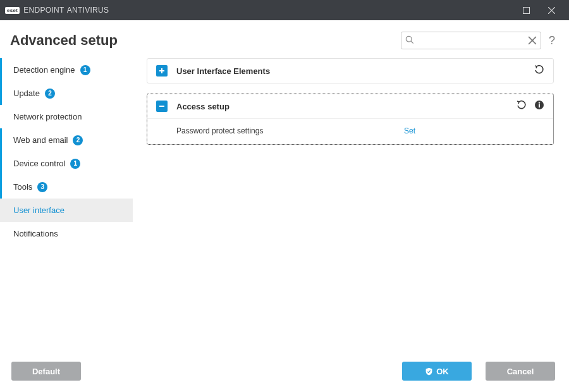 This screenshot has height=392, width=569. Describe the element at coordinates (44, 70) in the screenshot. I see `sidebar-item-label: Detection engine` at that location.